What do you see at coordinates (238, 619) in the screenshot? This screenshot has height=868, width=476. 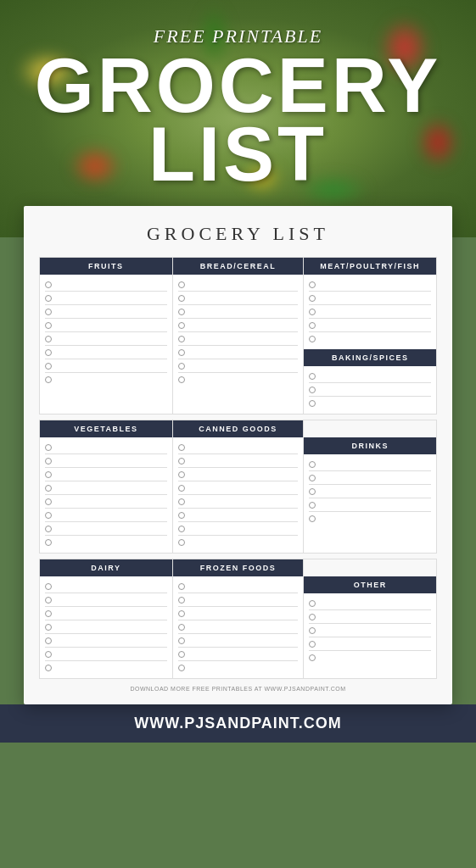 I see `frozen-foods-section: FROZEN FOODS` at bounding box center [238, 619].